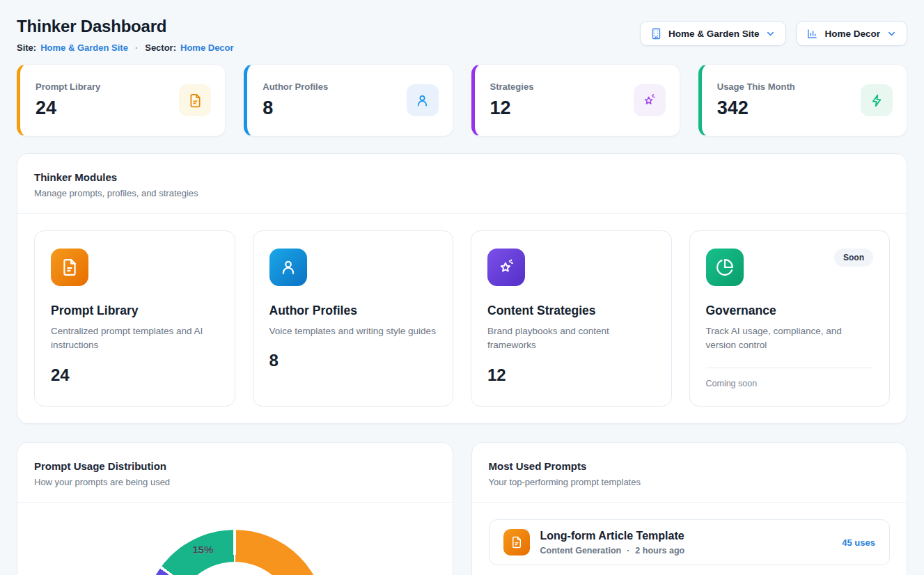  What do you see at coordinates (462, 100) in the screenshot?
I see `stat-cards-row: Prompt Library 24 Author Profiles 8 Stra…` at bounding box center [462, 100].